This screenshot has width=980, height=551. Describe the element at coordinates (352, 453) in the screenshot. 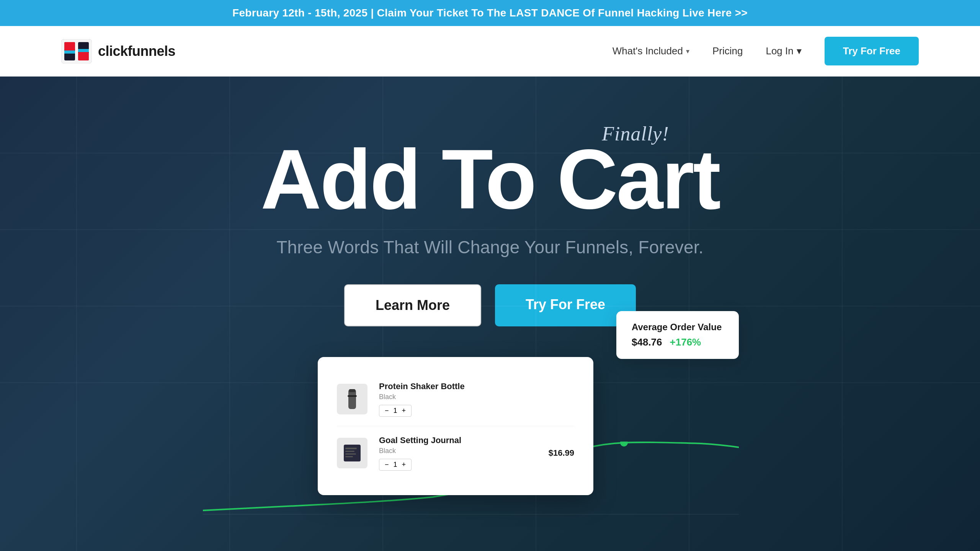

I see `cart-item-2-image` at that location.